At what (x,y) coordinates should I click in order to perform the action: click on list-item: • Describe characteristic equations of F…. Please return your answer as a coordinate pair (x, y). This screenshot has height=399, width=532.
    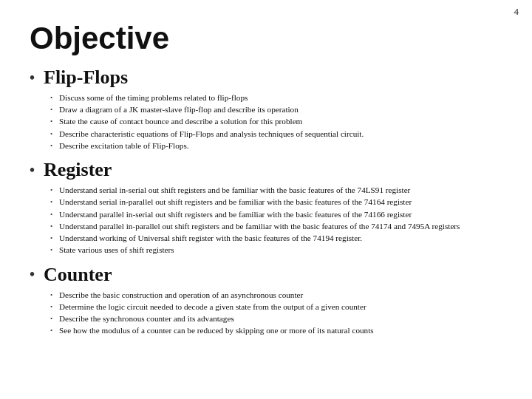
    Looking at the image, I should click on (276, 134).